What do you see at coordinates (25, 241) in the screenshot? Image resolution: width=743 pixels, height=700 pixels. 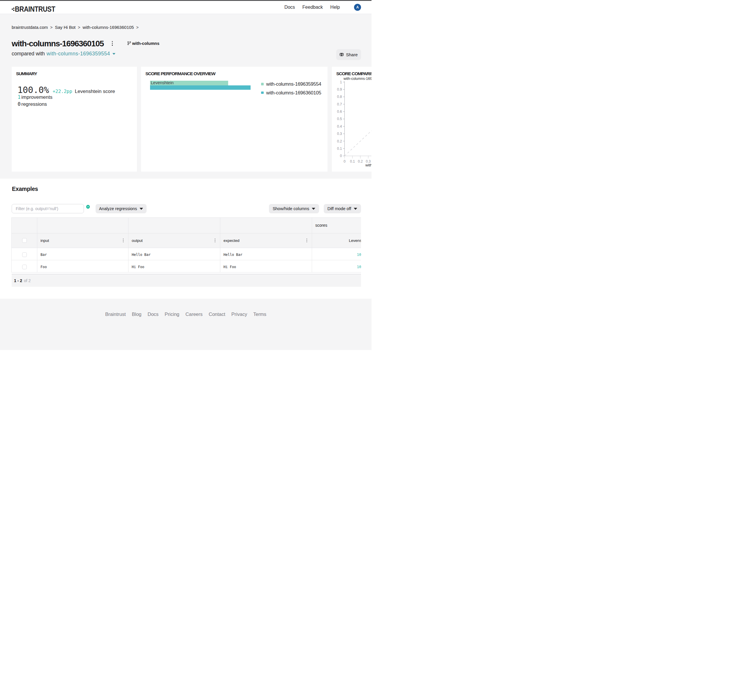 I see `select-all-checkbox` at bounding box center [25, 241].